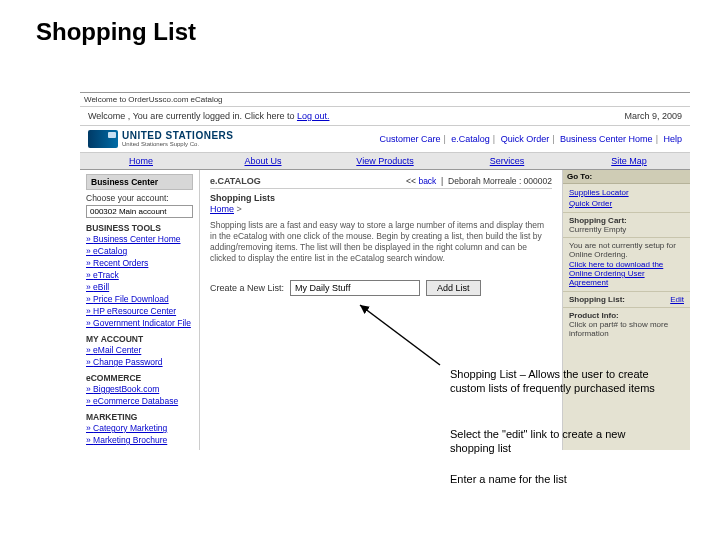 The width and height of the screenshot is (720, 540). What do you see at coordinates (479, 181) in the screenshot?
I see `back-user-block: << back | Deborah Morreale : 000002` at bounding box center [479, 181].